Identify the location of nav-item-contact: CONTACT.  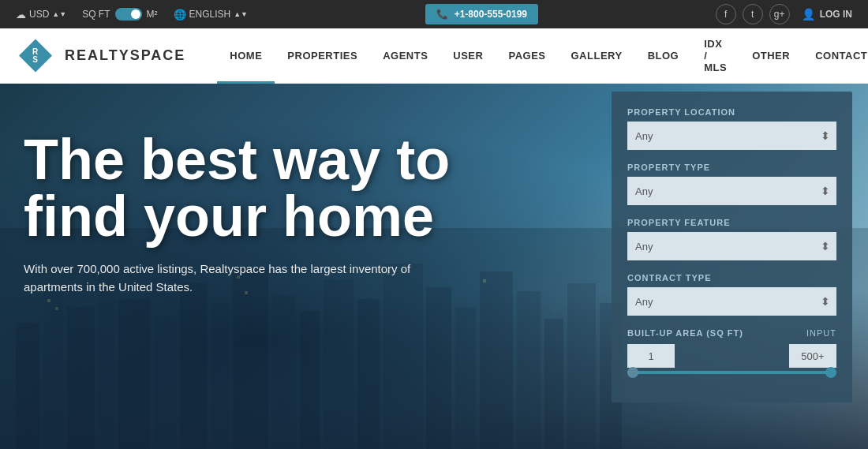
(835, 56).